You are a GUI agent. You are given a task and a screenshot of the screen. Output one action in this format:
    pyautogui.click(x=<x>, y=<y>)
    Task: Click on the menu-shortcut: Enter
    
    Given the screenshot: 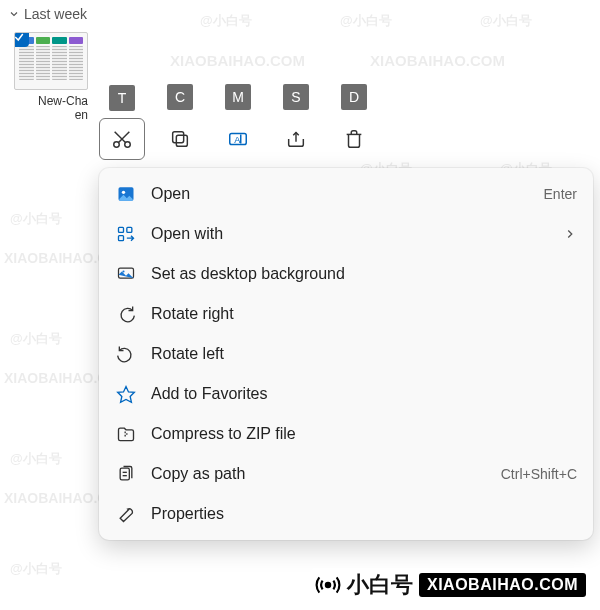 What is the action you would take?
    pyautogui.click(x=560, y=194)
    